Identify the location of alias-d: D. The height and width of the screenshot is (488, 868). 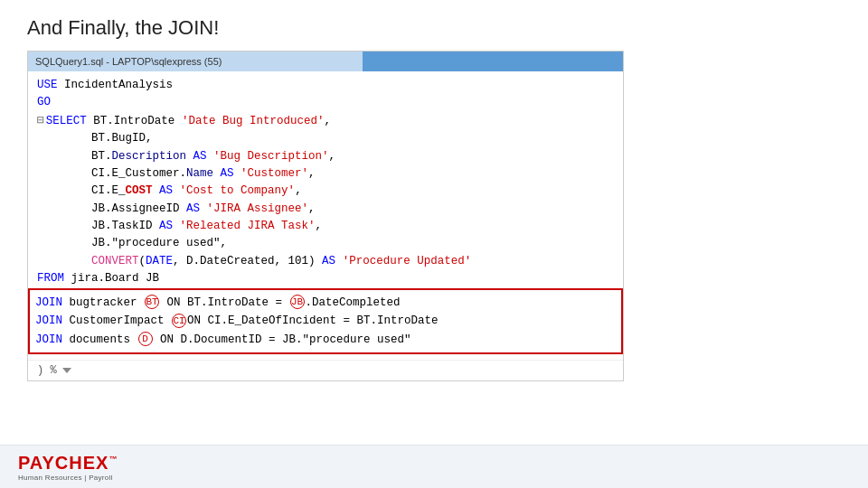
(146, 339).